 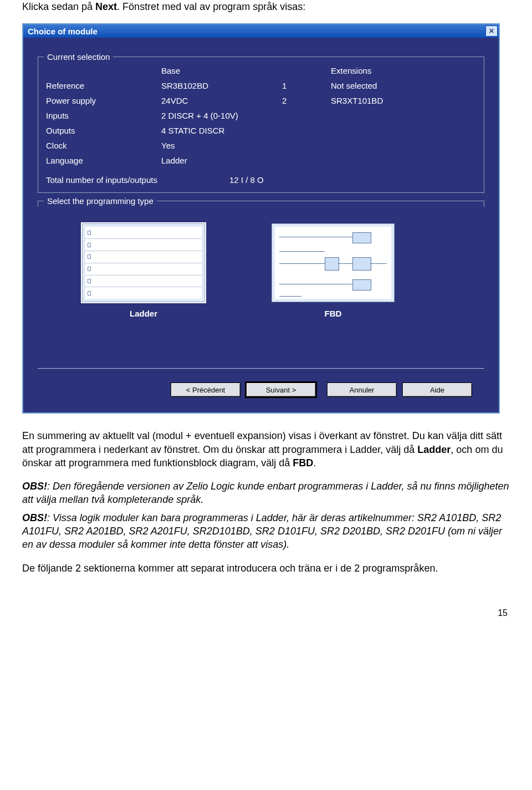 I want to click on label-clock: Clock, so click(x=101, y=145).